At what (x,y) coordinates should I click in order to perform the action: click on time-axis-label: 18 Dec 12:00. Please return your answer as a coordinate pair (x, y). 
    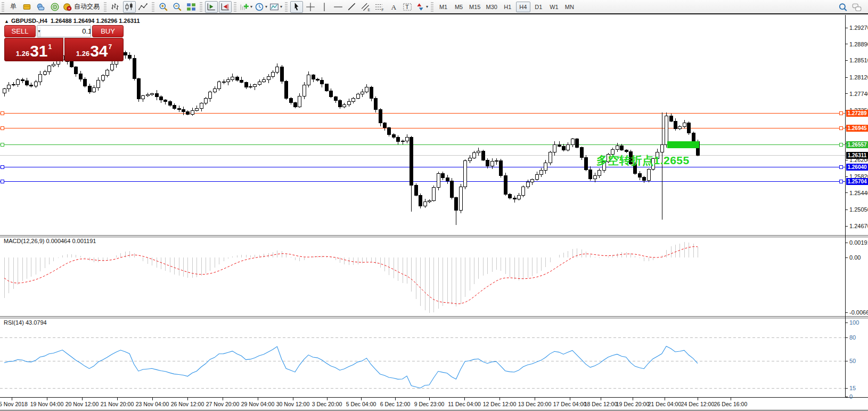
    Looking at the image, I should click on (601, 404).